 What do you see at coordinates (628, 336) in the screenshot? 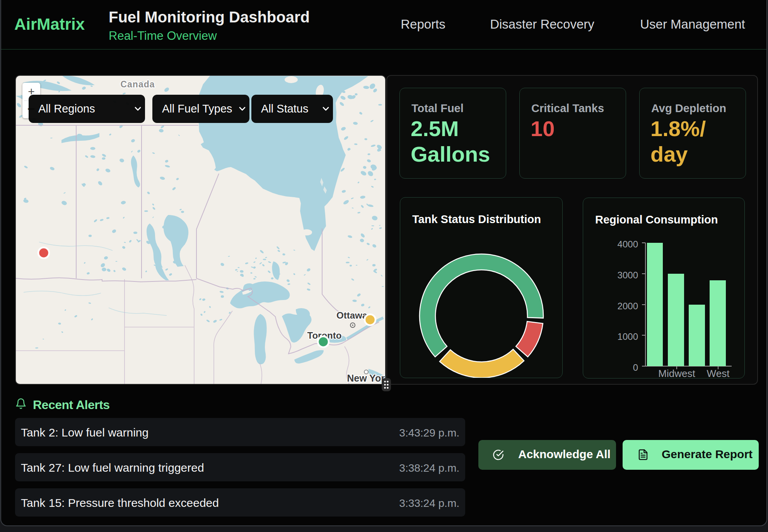
I see `svg-text: 1000` at bounding box center [628, 336].